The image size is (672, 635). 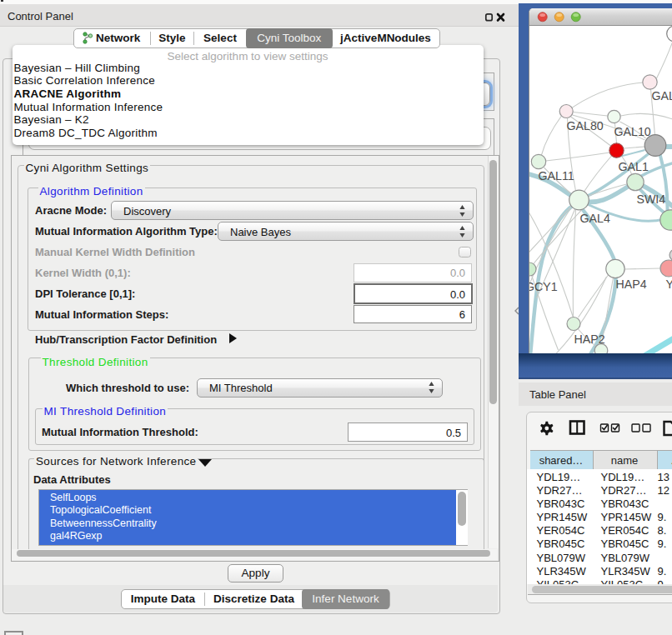 I want to click on svg-text: GAL4, so click(x=595, y=218).